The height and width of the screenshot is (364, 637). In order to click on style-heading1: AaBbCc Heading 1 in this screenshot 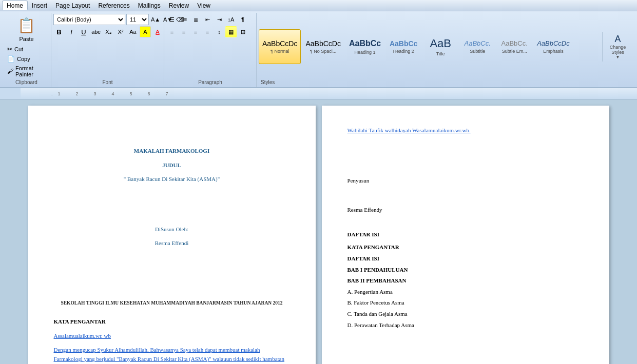, I will do `click(365, 47)`.